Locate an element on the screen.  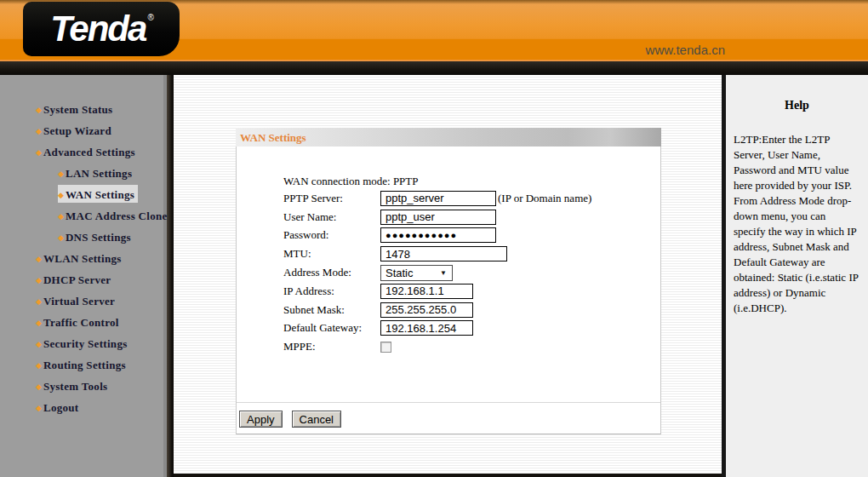
sidebar-item-label: Setup Wizard is located at coordinates (77, 131).